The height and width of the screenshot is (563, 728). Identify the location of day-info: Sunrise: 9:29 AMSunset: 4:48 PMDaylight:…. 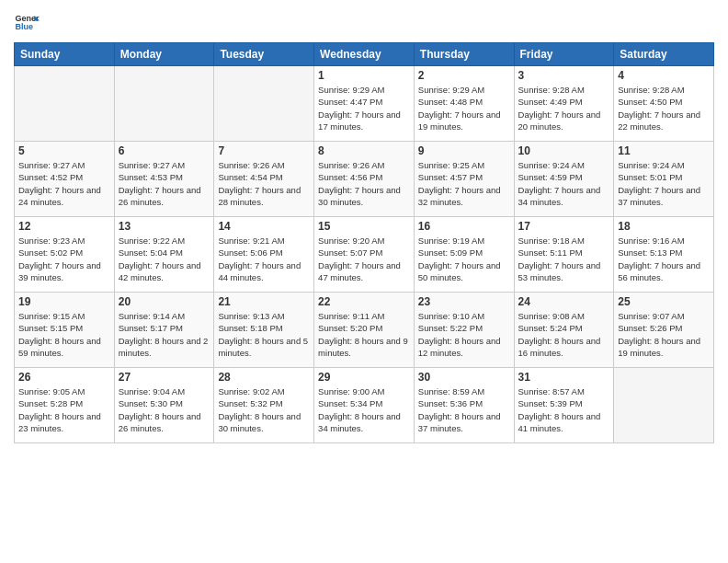
(464, 109).